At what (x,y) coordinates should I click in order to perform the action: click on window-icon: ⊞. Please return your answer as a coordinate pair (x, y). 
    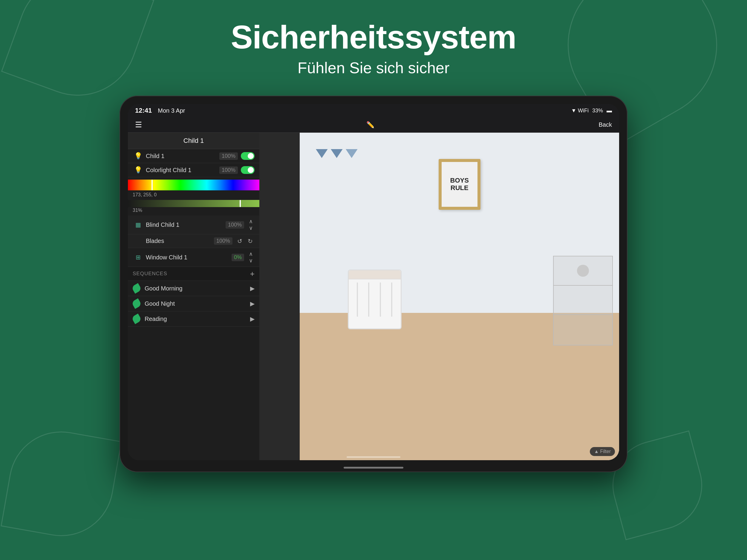
    Looking at the image, I should click on (138, 257).